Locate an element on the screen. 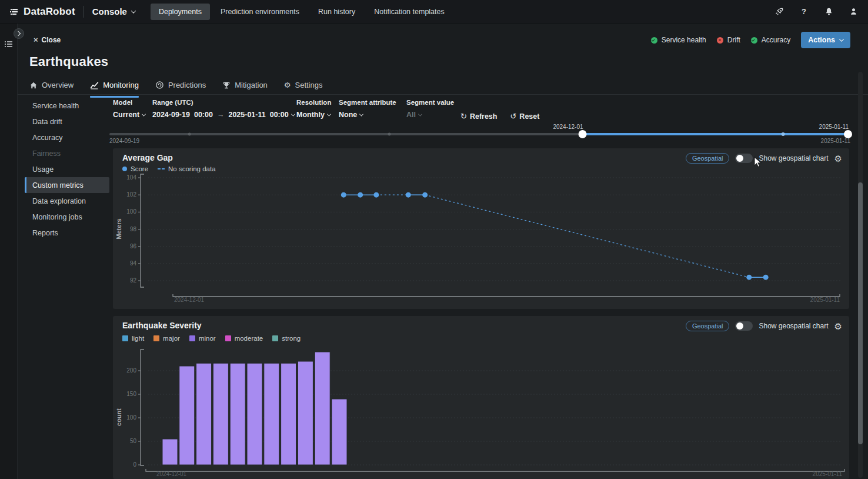 Image resolution: width=868 pixels, height=479 pixels. deployment-list-icon is located at coordinates (9, 45).